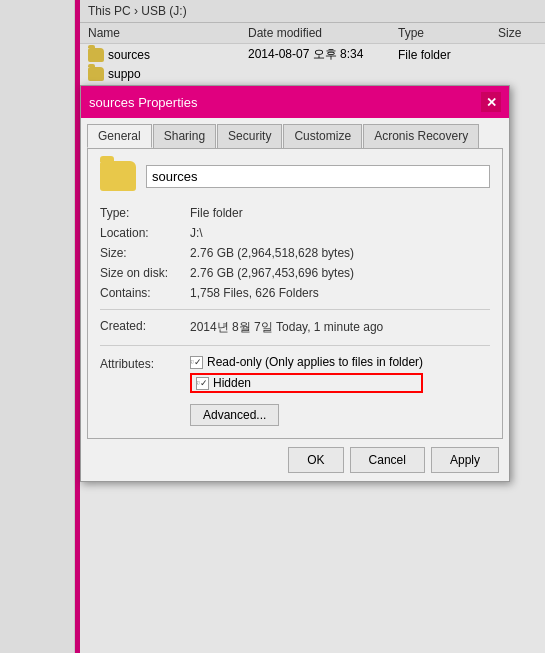  Describe the element at coordinates (295, 328) in the screenshot. I see `prop-created: Created: 2014년 8월 7일 Today, 1 minute ago` at that location.